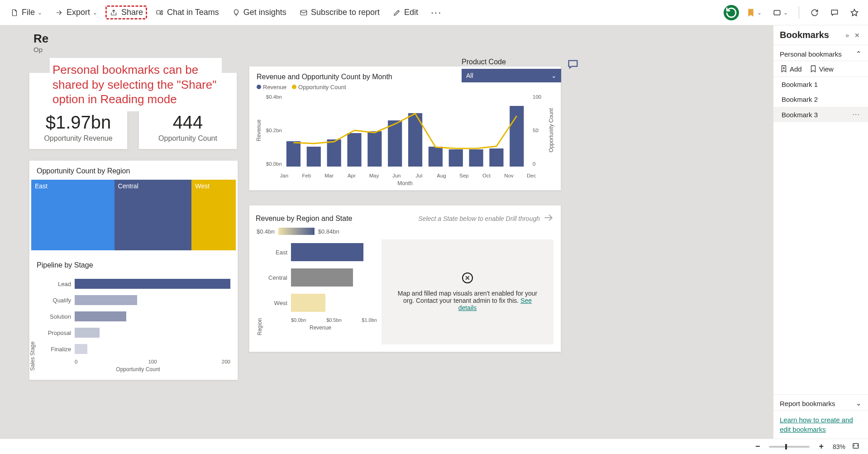 This screenshot has height=454, width=868. I want to click on region-state-visual: Revenue by Region and State Select a Sta…, so click(405, 279).